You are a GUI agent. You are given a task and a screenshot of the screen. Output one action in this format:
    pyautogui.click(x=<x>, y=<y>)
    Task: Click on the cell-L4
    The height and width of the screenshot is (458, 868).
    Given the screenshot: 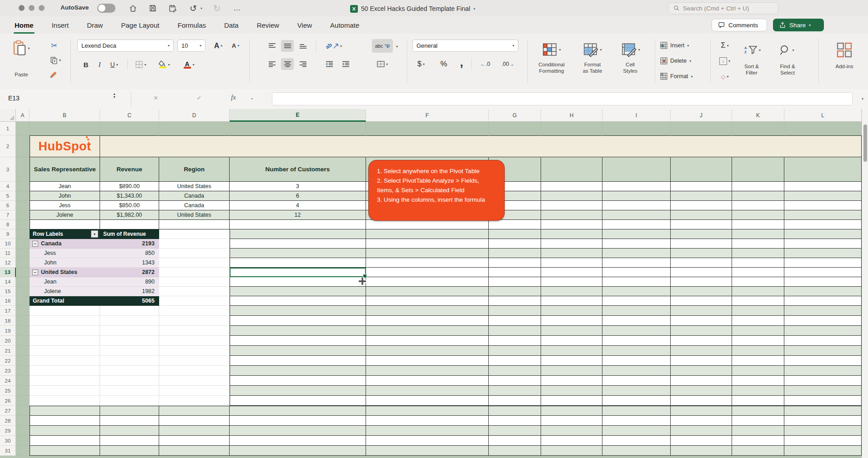 What is the action you would take?
    pyautogui.click(x=823, y=186)
    